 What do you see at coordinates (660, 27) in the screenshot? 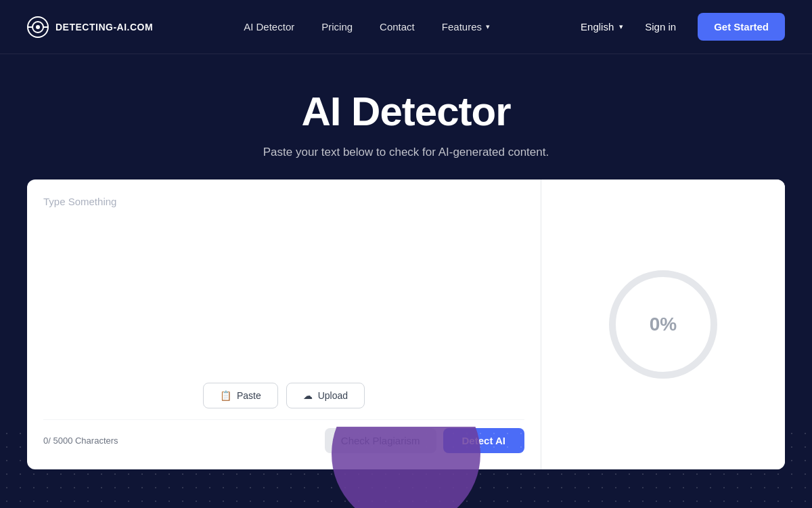
I see `sign-in-button: Sign in` at bounding box center [660, 27].